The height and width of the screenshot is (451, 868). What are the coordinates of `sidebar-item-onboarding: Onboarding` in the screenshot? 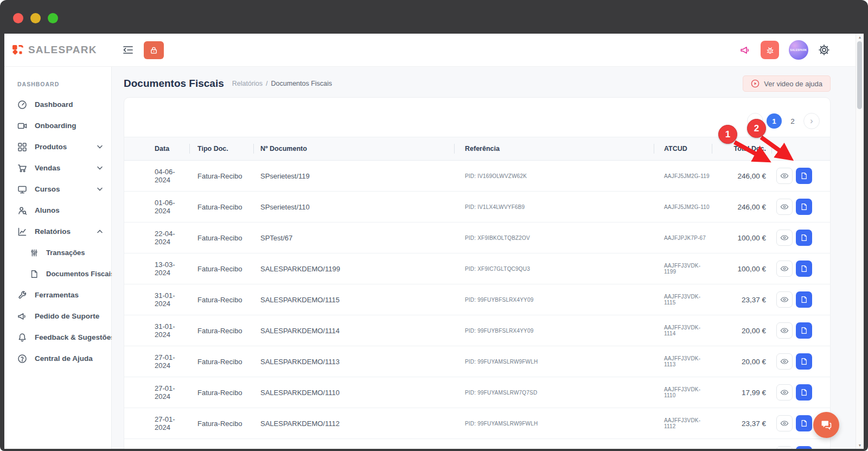 It's located at (58, 126).